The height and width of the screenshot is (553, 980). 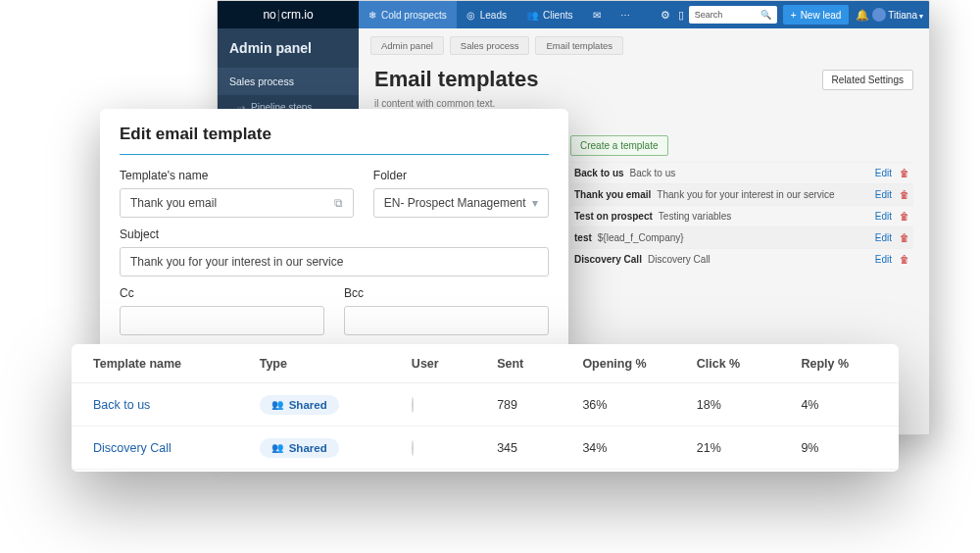 I want to click on col-sent: Sent, so click(x=539, y=364).